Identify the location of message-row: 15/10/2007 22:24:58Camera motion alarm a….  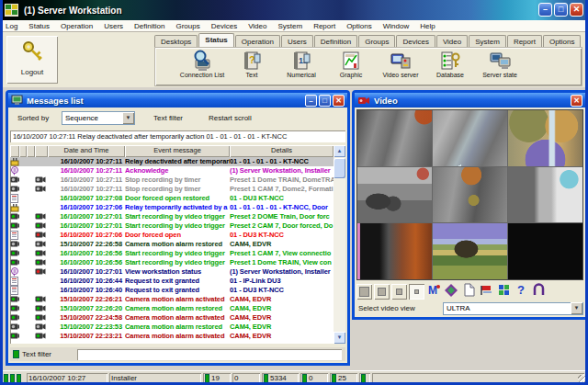
(172, 318).